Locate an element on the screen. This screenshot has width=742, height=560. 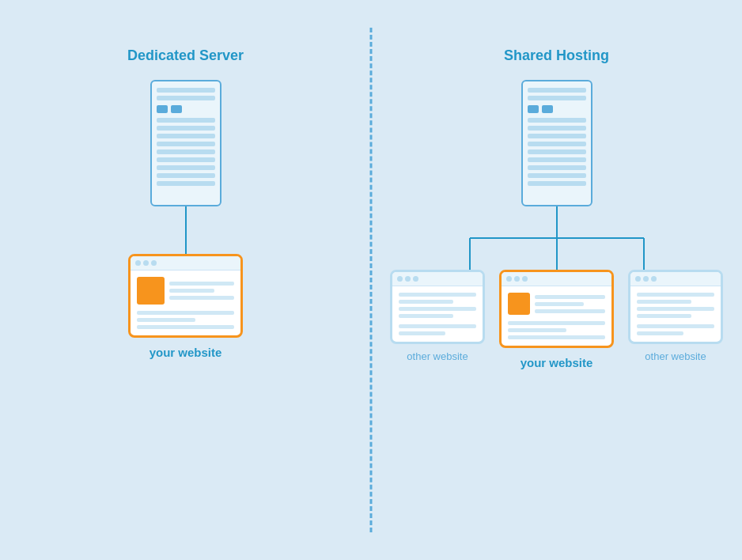
dedicated-server-title: Dedicated Server is located at coordinates (185, 55).